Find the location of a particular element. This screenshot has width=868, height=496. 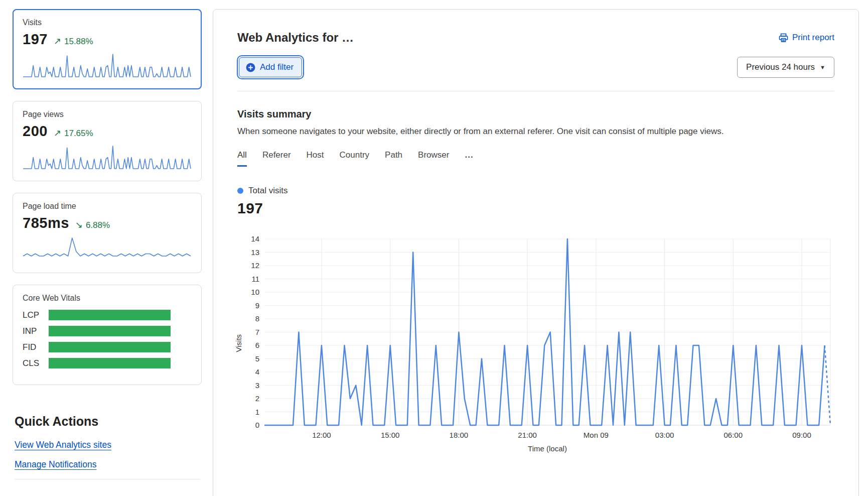

tab-country: Country is located at coordinates (355, 159).